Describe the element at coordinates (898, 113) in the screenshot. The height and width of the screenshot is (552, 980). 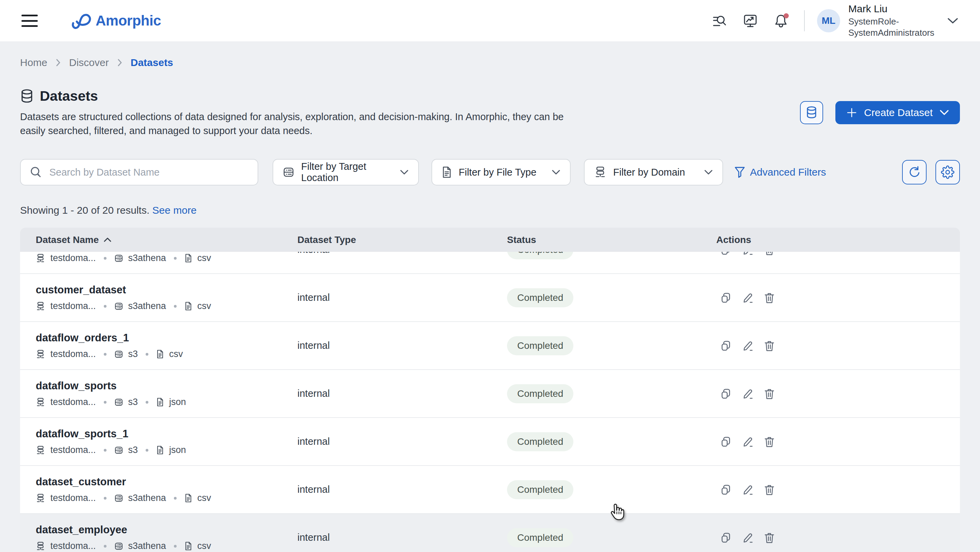
I see `create-dataset-button: Create Dataset` at that location.